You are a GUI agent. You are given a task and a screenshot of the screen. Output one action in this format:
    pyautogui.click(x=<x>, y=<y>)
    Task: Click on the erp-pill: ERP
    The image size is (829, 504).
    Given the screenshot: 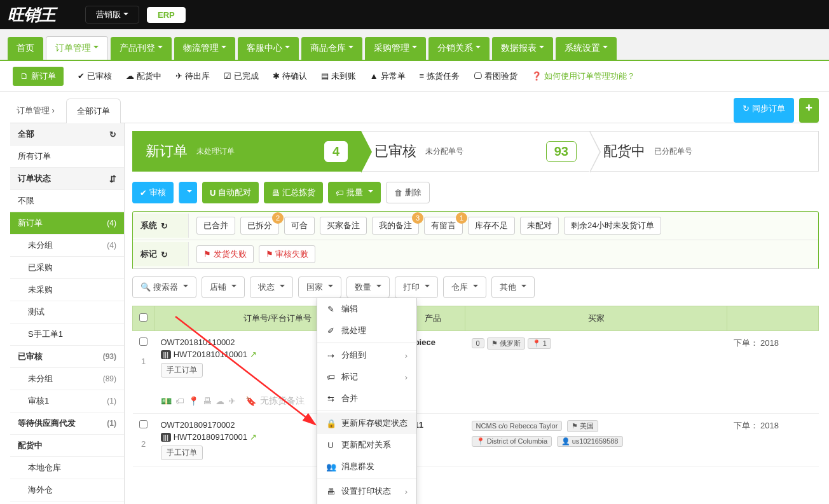 What is the action you would take?
    pyautogui.click(x=167, y=15)
    